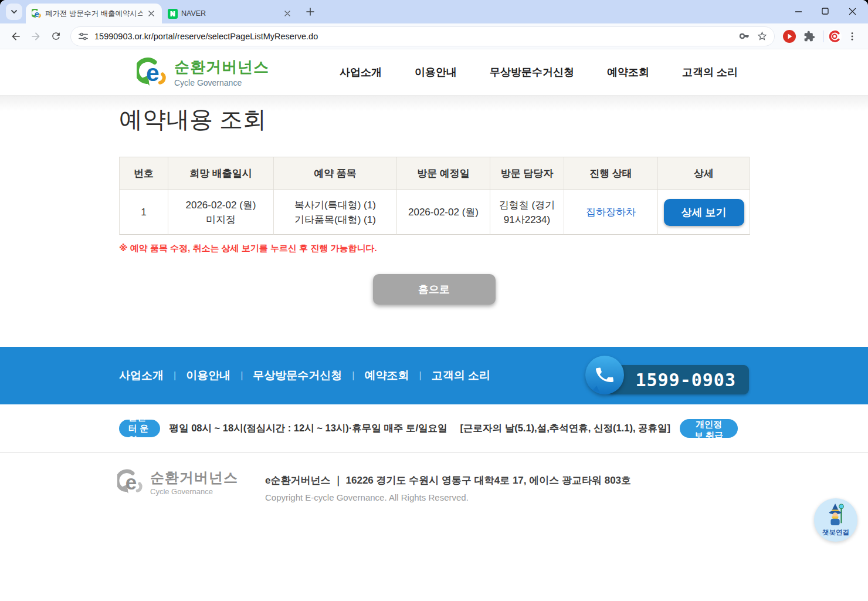  What do you see at coordinates (825, 11) in the screenshot?
I see `maximize-button` at bounding box center [825, 11].